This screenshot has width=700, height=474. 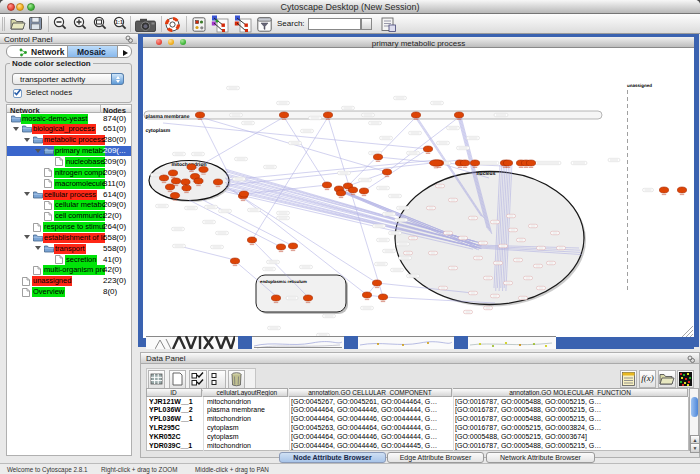 What do you see at coordinates (640, 86) in the screenshot?
I see `svg-text: unassigned` at bounding box center [640, 86].